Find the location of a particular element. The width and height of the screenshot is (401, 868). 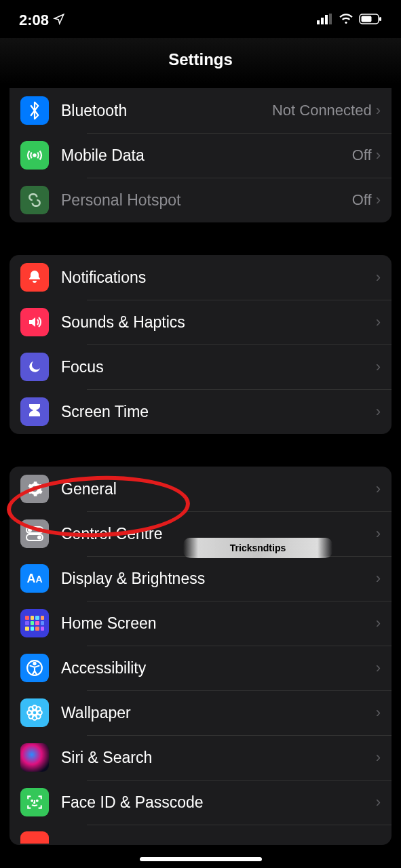

siri-icon is located at coordinates (35, 757).